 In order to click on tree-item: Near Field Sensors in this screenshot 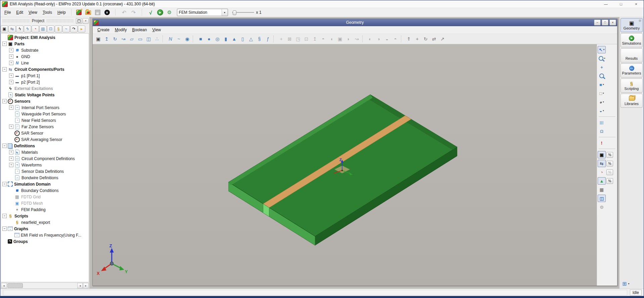, I will do `click(45, 120)`.